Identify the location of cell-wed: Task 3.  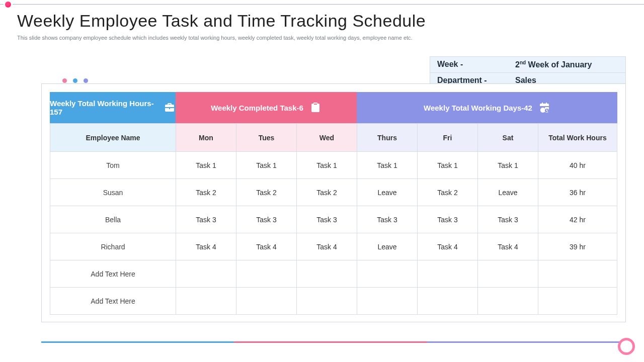
(327, 220).